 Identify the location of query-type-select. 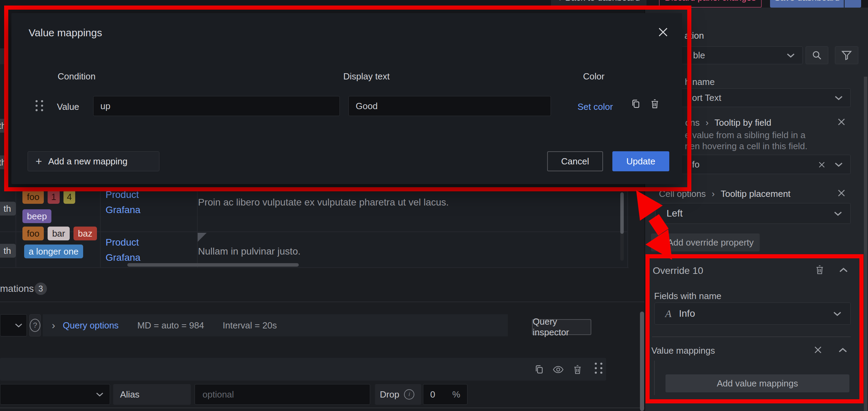
(55, 394).